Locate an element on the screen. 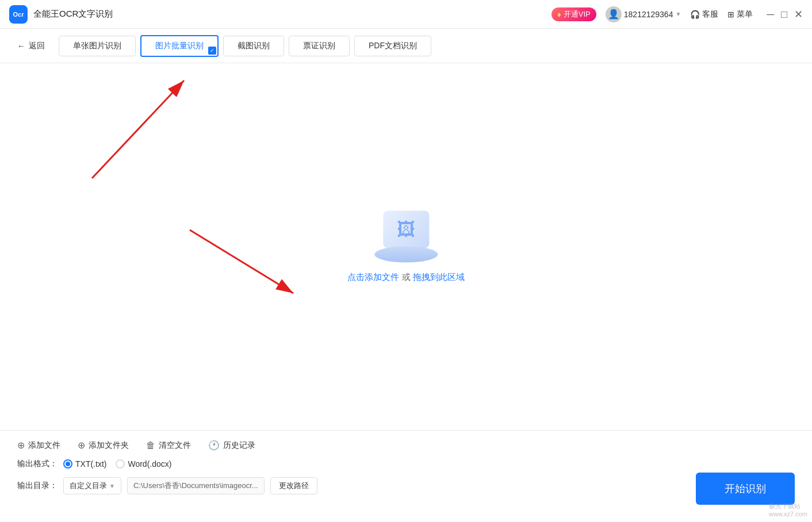 This screenshot has width=812, height=522. image-card-icon: 🖼 is located at coordinates (406, 230).